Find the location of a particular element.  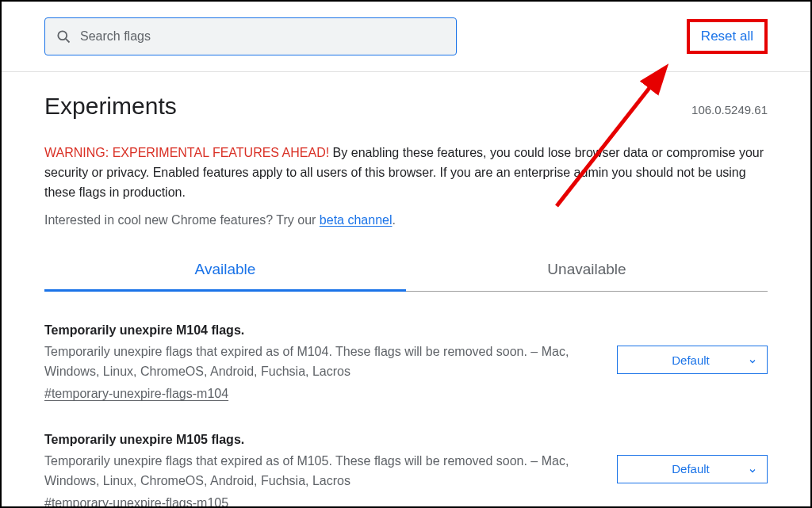

tabs-bar: Available Unavailable is located at coordinates (406, 271).